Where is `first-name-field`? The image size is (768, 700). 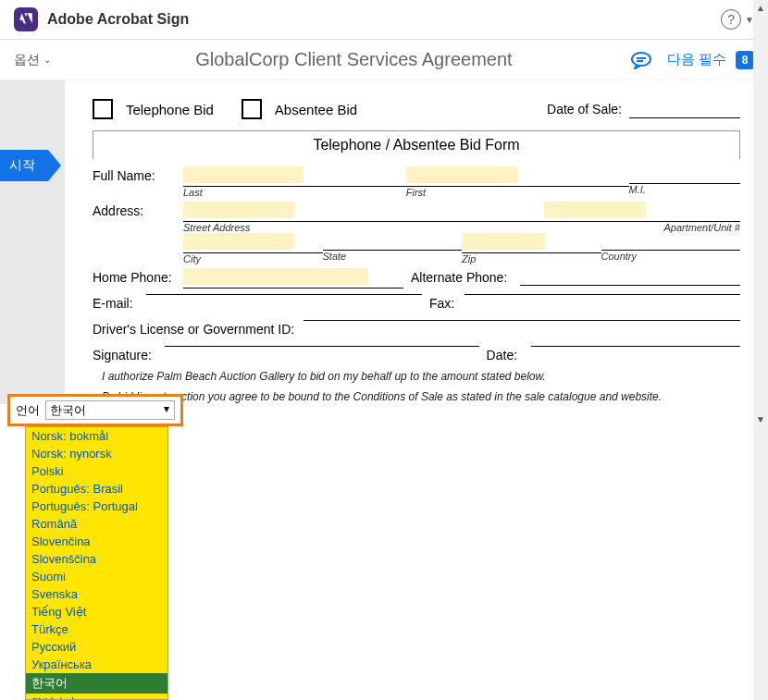 first-name-field is located at coordinates (462, 175).